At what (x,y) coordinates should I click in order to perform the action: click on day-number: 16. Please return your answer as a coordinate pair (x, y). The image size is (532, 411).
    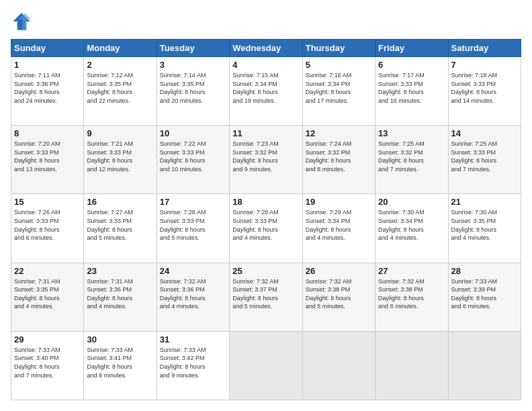
    Looking at the image, I should click on (120, 201).